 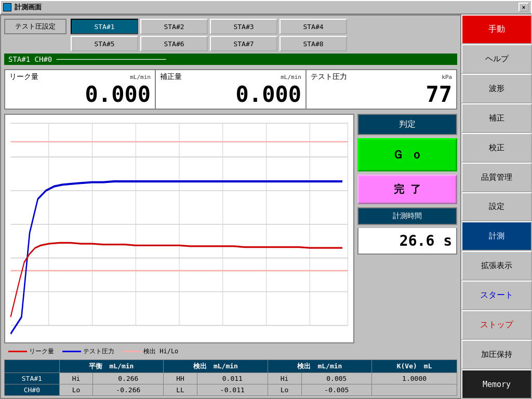 What do you see at coordinates (231, 367) in the screenshot?
I see `table-header-row: 平衡 mL/min 検出 mL/min 検出 mL/min K(Ve) mL` at bounding box center [231, 367].